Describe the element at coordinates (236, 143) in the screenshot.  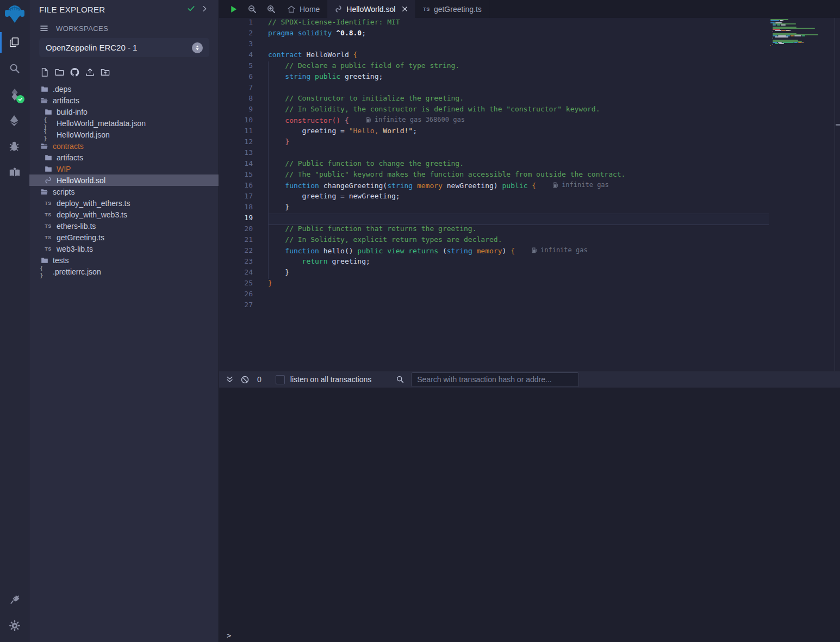
I see `line-number: 12` at that location.